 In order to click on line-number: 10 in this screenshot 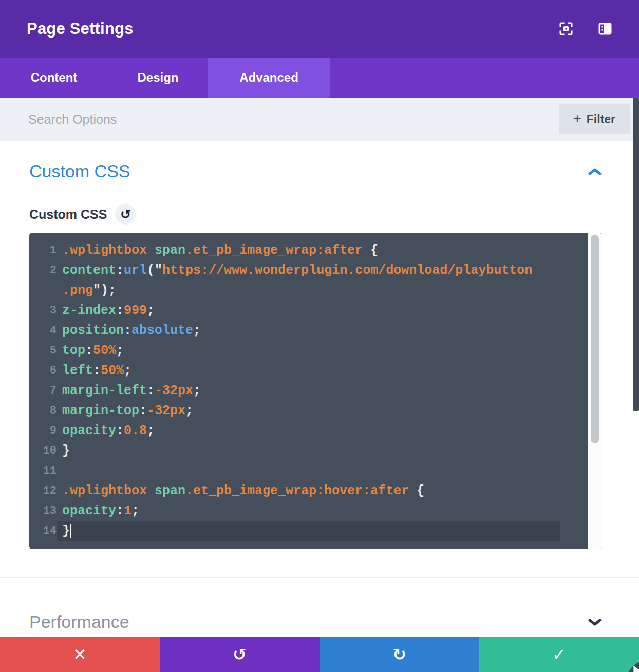, I will do `click(43, 451)`.